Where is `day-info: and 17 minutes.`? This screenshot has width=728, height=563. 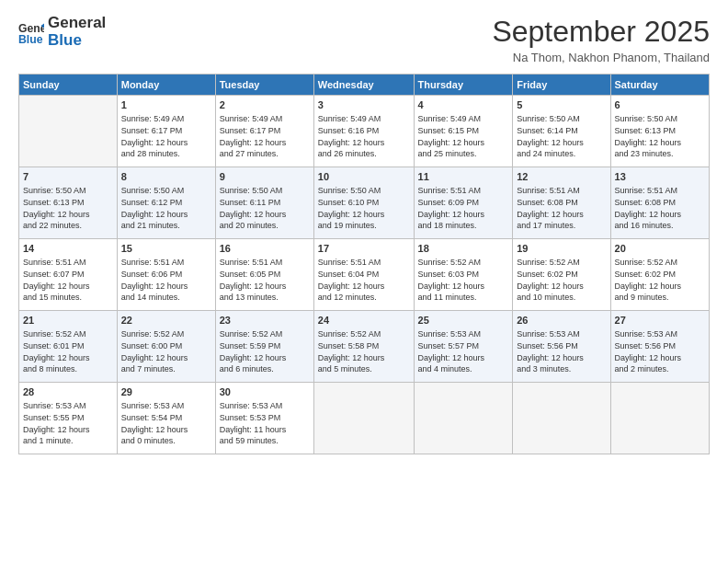 day-info: and 17 minutes. is located at coordinates (561, 226).